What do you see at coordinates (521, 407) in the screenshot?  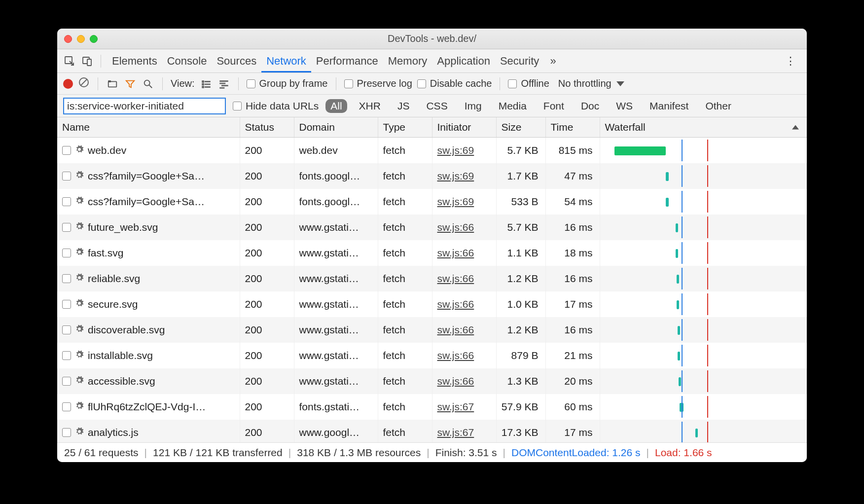 I see `cell-size: 57.9 KB` at bounding box center [521, 407].